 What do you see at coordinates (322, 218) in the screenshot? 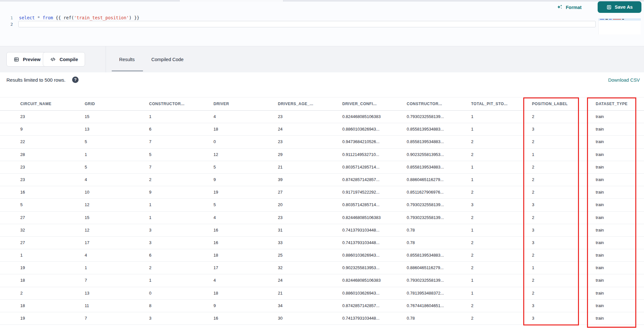
I see `table-row: 271514230.8244680851063830.7930232558139…` at bounding box center [322, 218].